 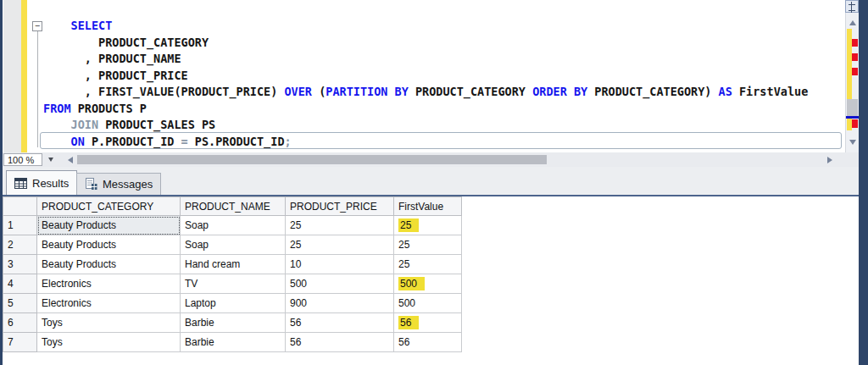 What do you see at coordinates (830, 159) in the screenshot?
I see `scroll-right-button` at bounding box center [830, 159].